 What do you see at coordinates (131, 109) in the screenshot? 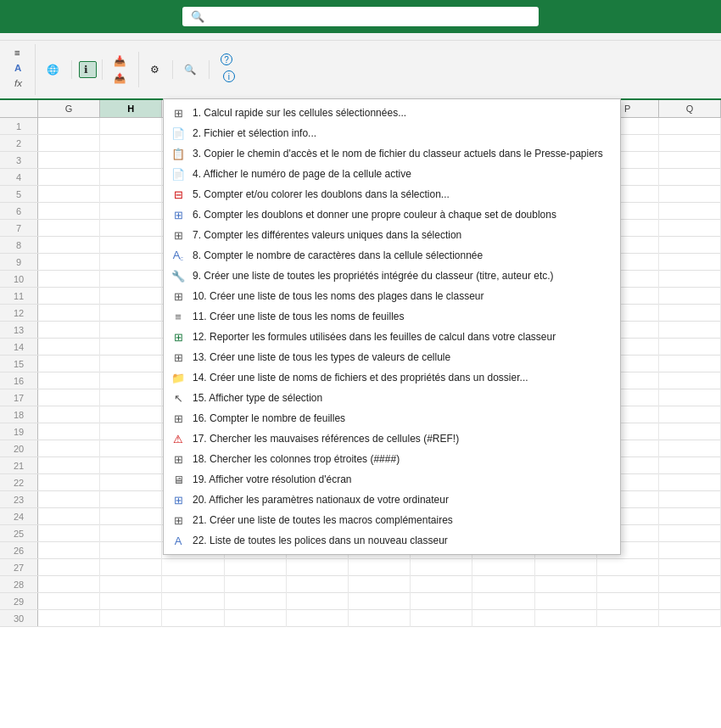
I see `col-header-H: H` at bounding box center [131, 109].